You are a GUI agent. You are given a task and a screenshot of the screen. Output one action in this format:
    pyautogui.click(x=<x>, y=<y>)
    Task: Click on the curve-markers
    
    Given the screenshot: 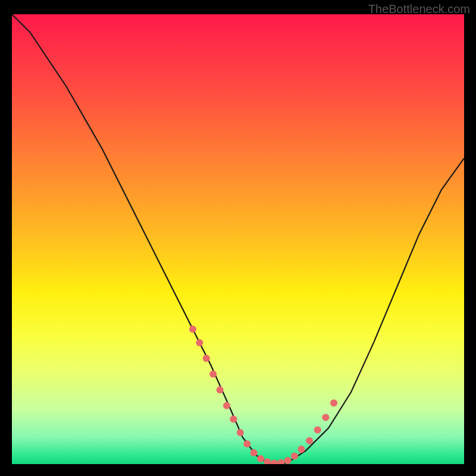 What is the action you would take?
    pyautogui.click(x=263, y=395)
    